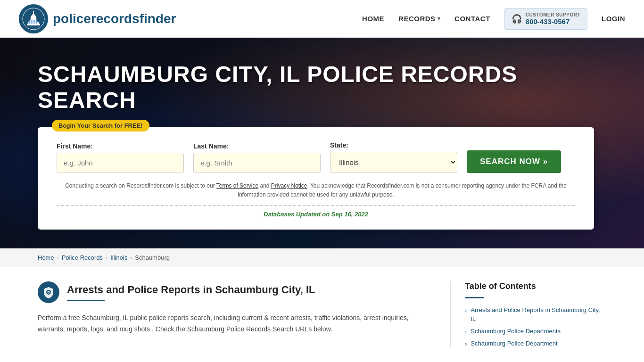  I want to click on breadcrumb-police-records: Police Records, so click(82, 257).